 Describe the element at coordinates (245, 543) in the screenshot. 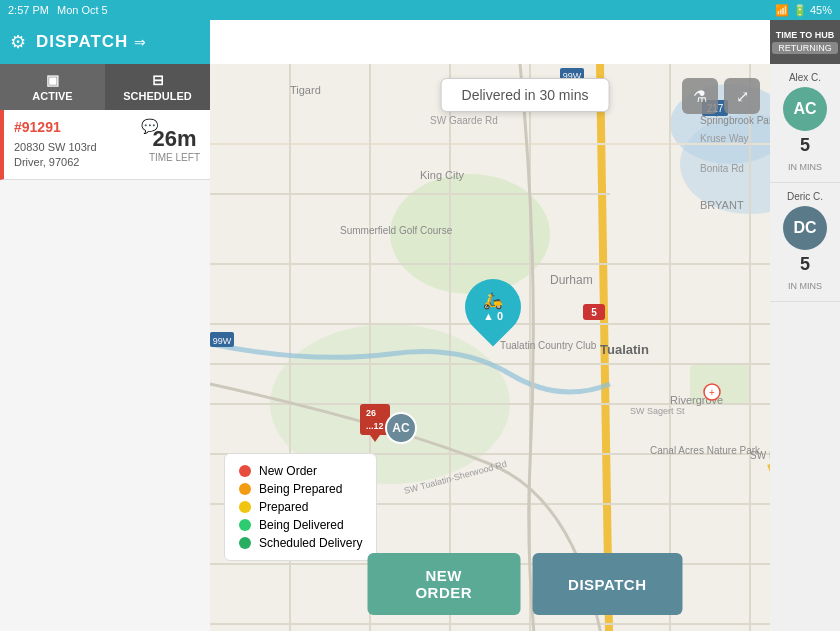

I see `legend-dot-scheduled-delivery` at that location.